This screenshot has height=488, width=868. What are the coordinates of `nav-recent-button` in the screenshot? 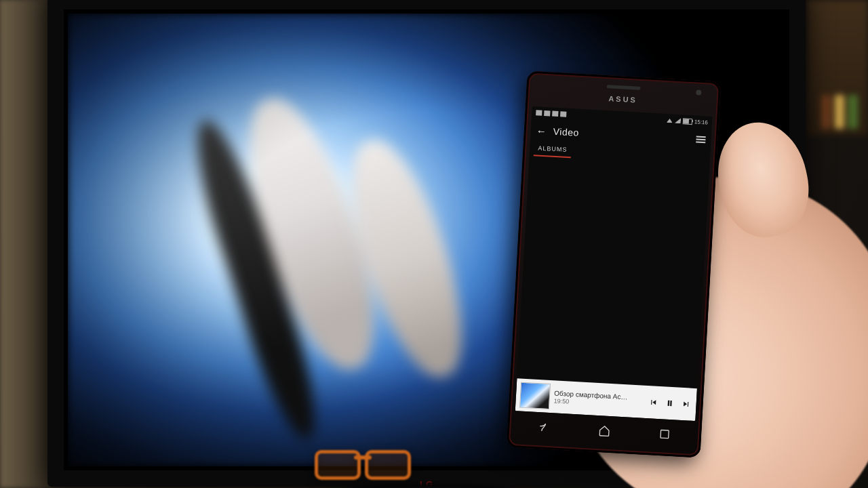 It's located at (665, 435).